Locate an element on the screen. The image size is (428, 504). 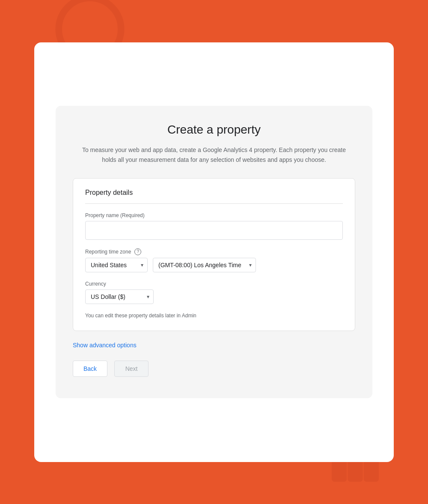
show-advanced-options-link: Show advanced options is located at coordinates (104, 345).